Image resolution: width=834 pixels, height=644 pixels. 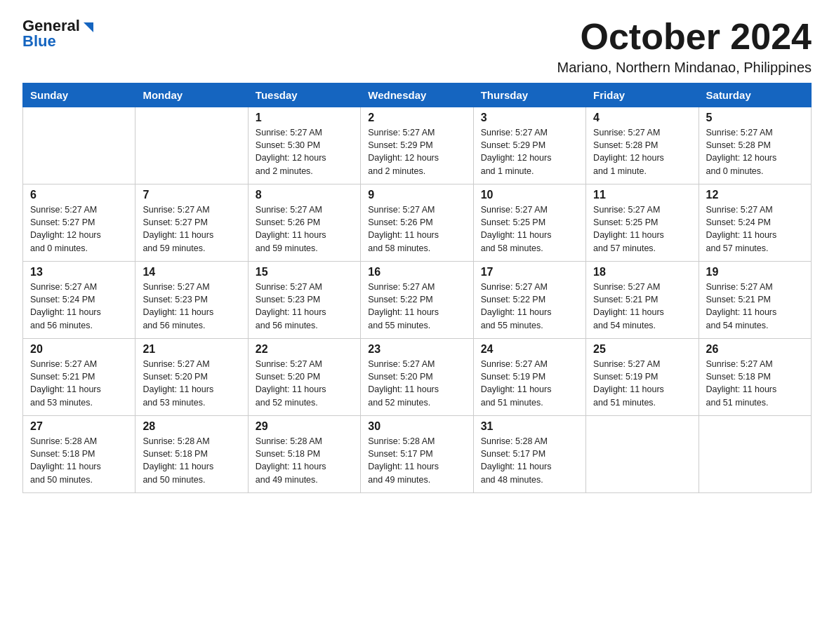 What do you see at coordinates (305, 152) in the screenshot?
I see `day-info: Sunrise: 5:27 AMSunset: 5:30 PMDaylight:…` at bounding box center [305, 152].